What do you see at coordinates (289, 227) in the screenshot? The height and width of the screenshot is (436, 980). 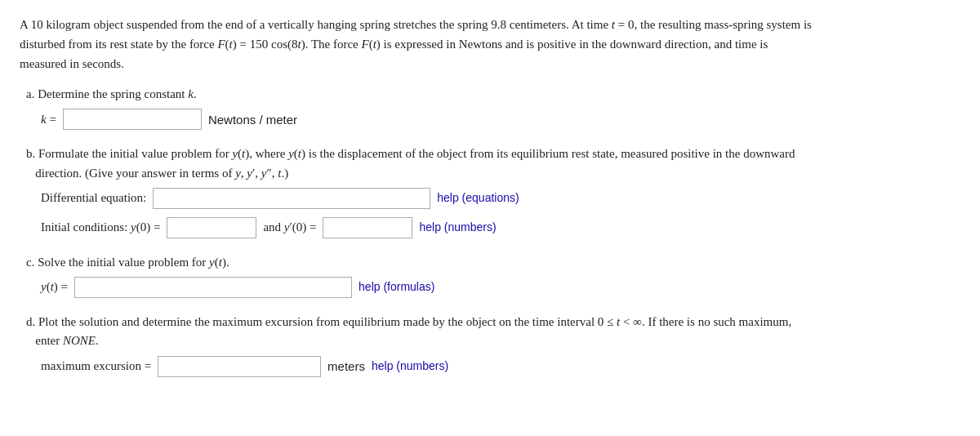 I see `and-label: and y′(0) =` at bounding box center [289, 227].